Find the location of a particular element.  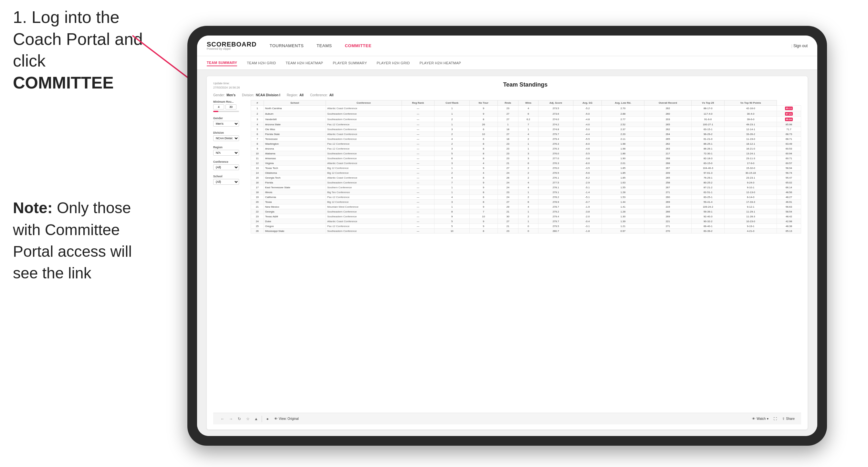

cell-school: East Tennessee State is located at coordinates (294, 187).